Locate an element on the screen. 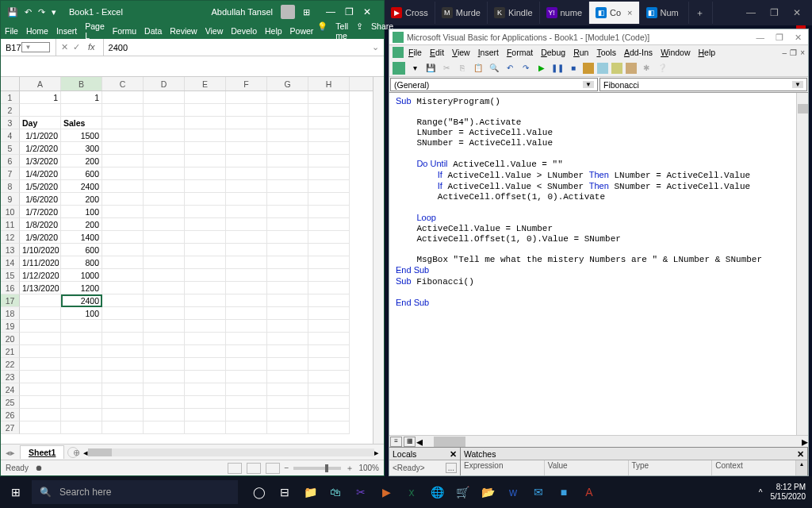 The height and width of the screenshot is (508, 812). taskbar-app-icon: ▶ is located at coordinates (386, 492).